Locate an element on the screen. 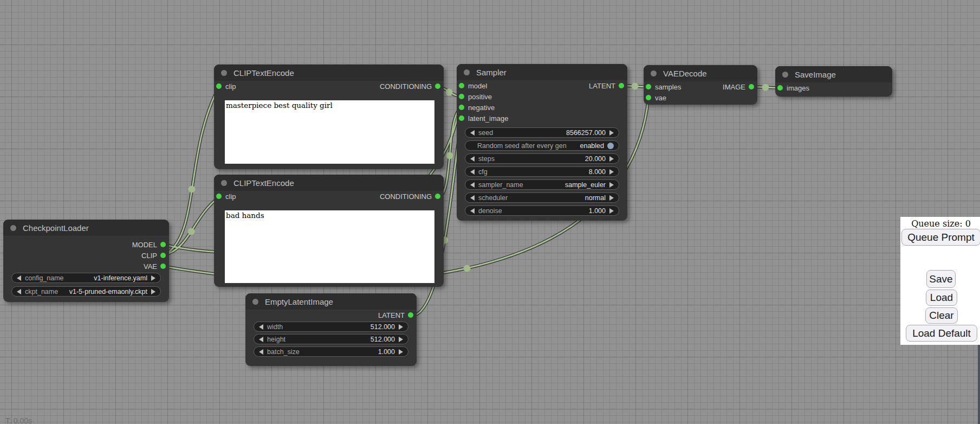 The image size is (980, 424). input-slot-vae is located at coordinates (648, 98).